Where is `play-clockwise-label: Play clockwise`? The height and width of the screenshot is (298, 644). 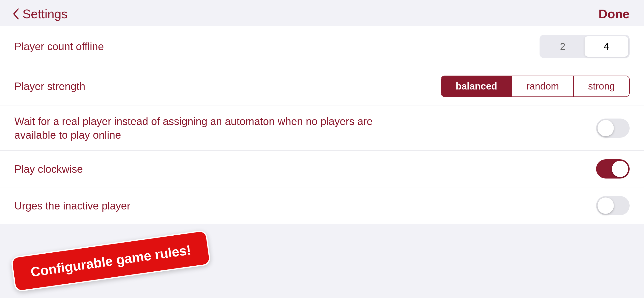
play-clockwise-label: Play clockwise is located at coordinates (194, 169).